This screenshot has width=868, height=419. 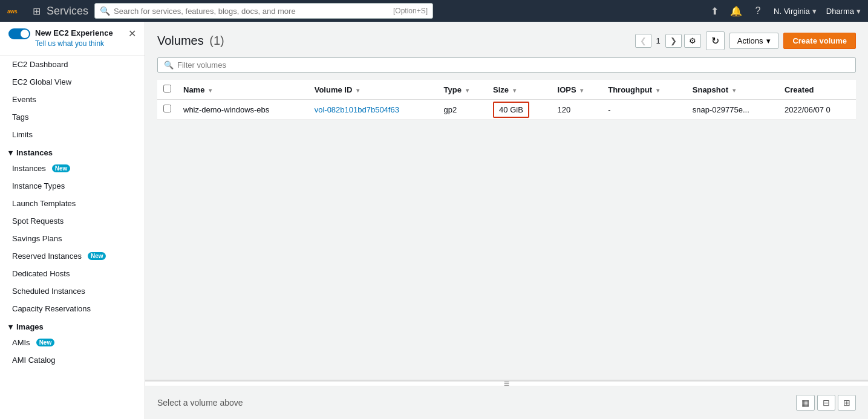 I want to click on grid-icon: ⊞, so click(x=36, y=11).